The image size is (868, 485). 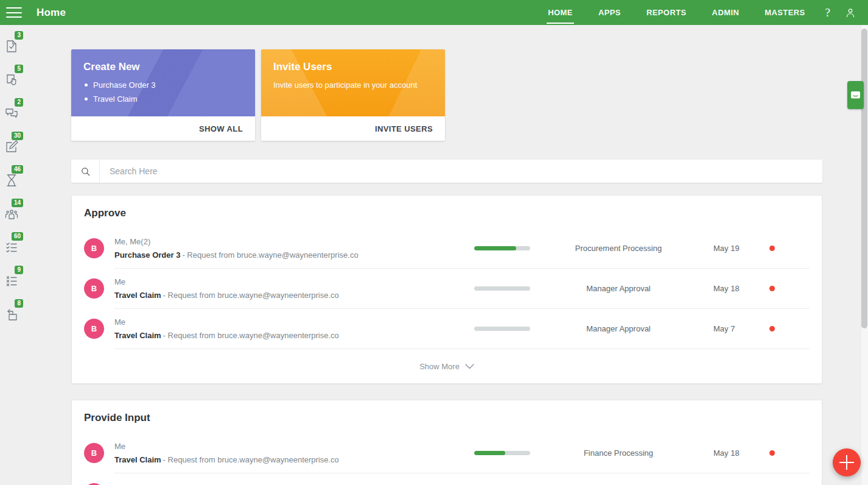 I want to click on page-title: Home, so click(x=51, y=13).